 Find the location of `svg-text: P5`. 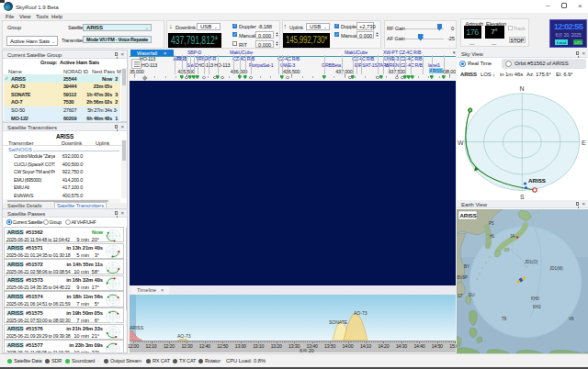

svg-text: P5 is located at coordinates (492, 224).